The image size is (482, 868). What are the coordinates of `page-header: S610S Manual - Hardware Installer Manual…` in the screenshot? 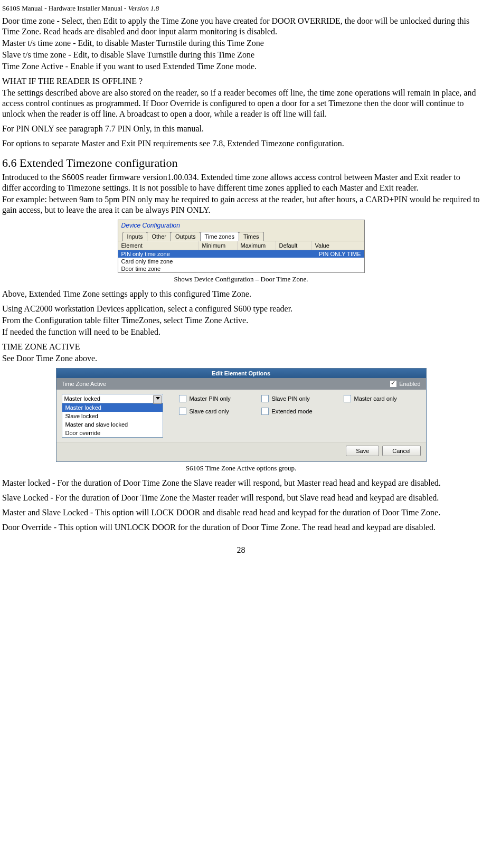 It's located at (241, 8).